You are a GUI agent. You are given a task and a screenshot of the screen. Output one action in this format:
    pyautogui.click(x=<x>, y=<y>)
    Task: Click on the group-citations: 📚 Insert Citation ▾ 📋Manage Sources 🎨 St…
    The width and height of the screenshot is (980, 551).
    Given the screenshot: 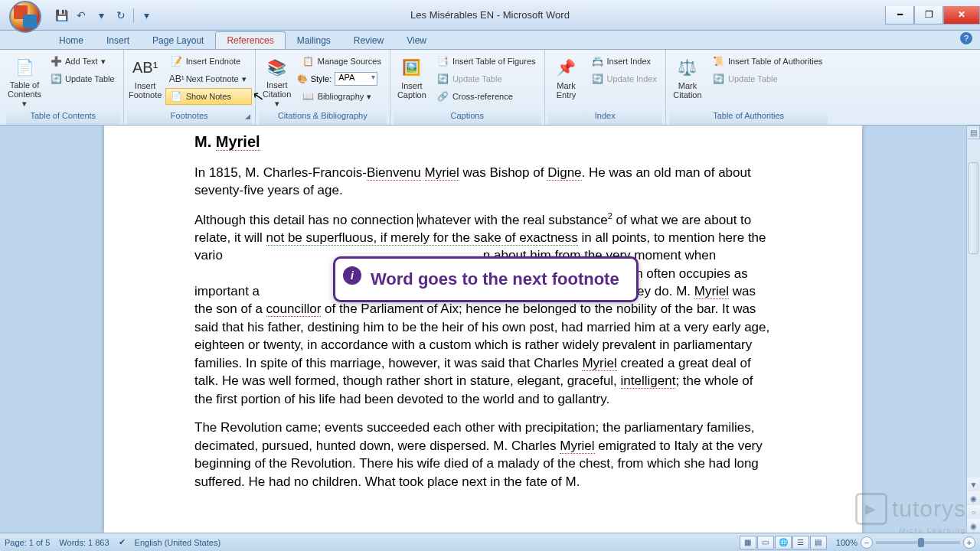 What is the action you would take?
    pyautogui.click(x=323, y=87)
    